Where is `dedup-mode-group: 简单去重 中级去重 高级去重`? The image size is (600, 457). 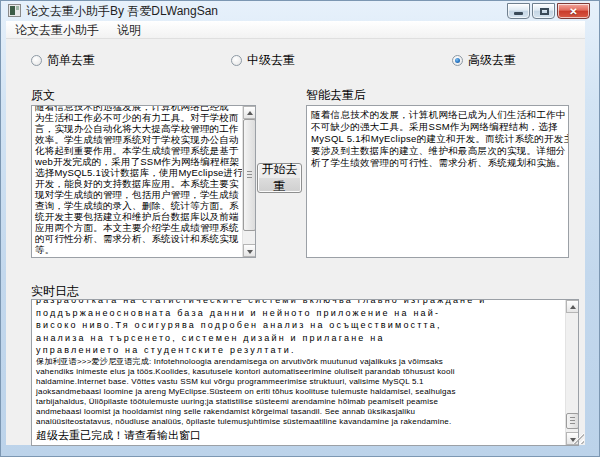 dedup-mode-group: 简单去重 中级去重 高级去重 is located at coordinates (296, 61).